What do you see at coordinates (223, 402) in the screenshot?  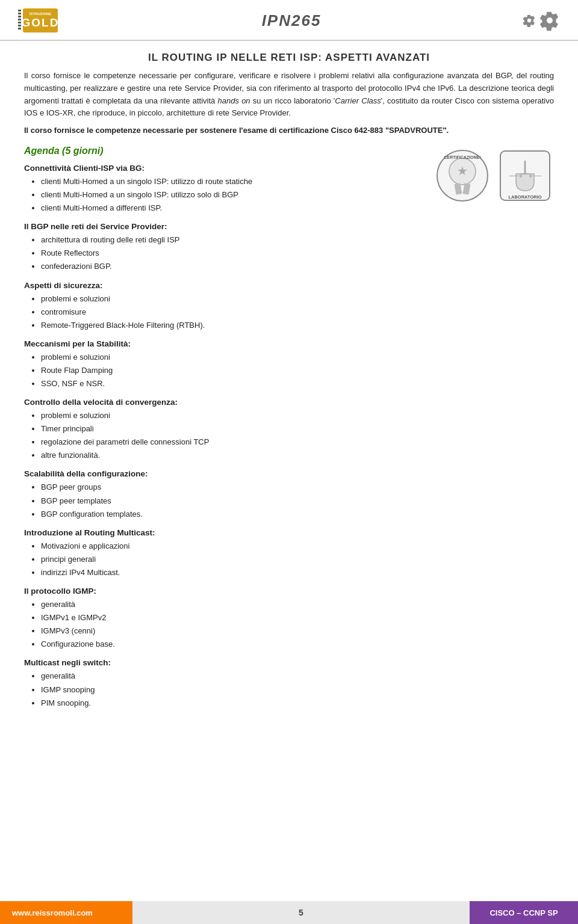 I see `section-convergenza: Controllo della velocità di convergenza:` at bounding box center [223, 402].